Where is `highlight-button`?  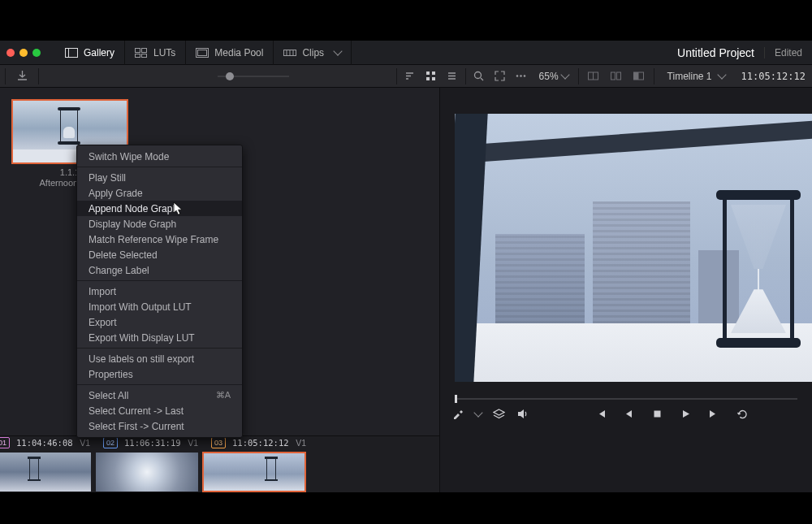 highlight-button is located at coordinates (639, 76).